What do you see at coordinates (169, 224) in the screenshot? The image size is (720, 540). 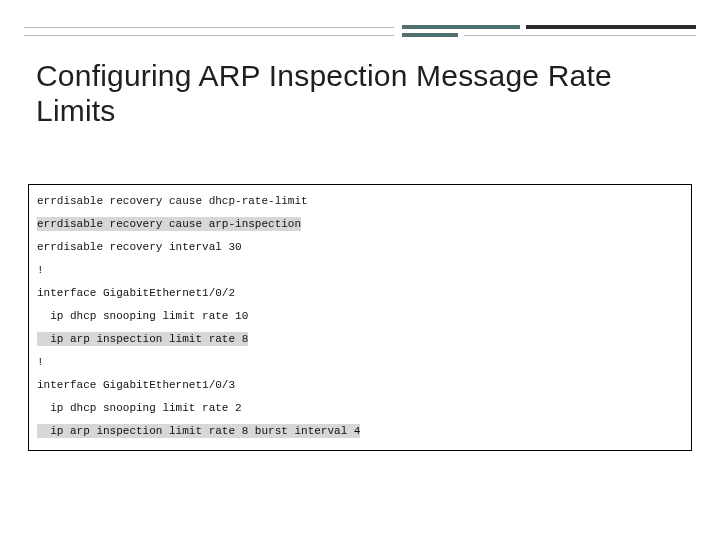 I see `code-text: errdisable recovery cause arp-inspection` at bounding box center [169, 224].